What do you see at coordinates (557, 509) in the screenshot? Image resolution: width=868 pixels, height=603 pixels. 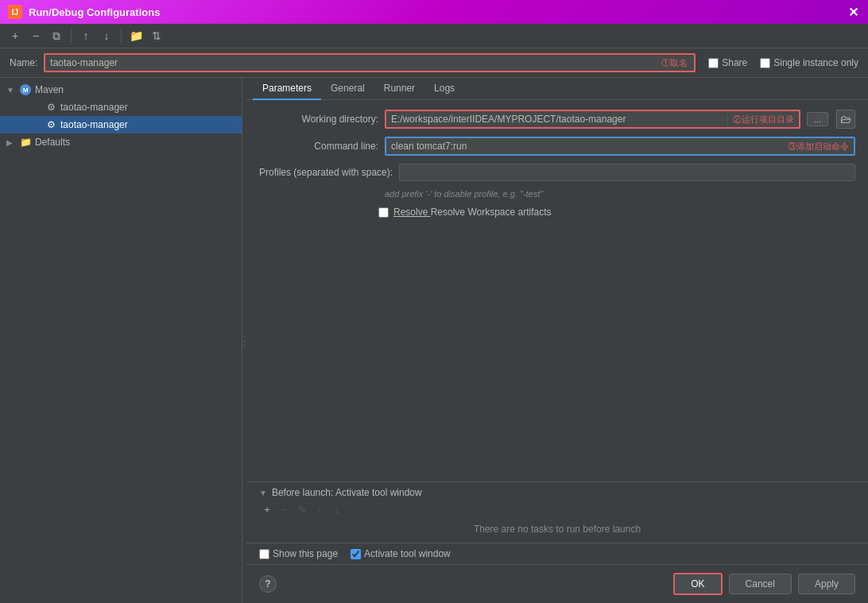 I see `before-launch-toolbar: + − ✎ ↑ ↓` at bounding box center [557, 509].